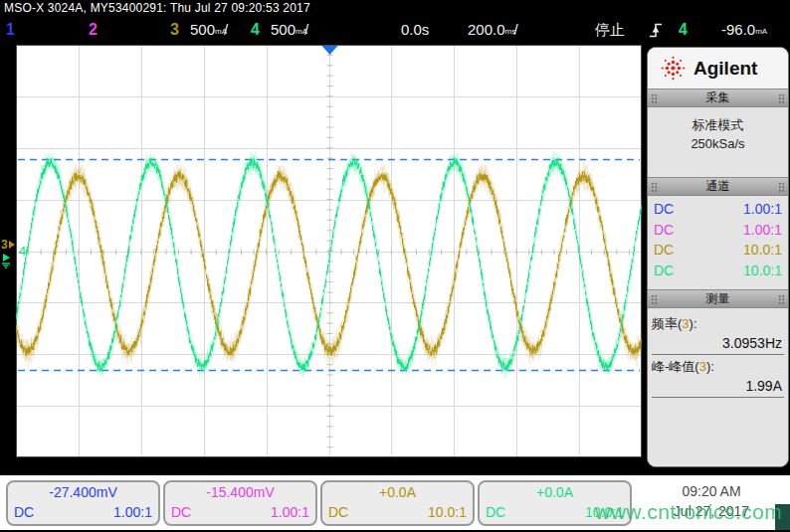 This screenshot has height=532, width=790. I want to click on channel2-row: DC 1.00:1, so click(718, 231).